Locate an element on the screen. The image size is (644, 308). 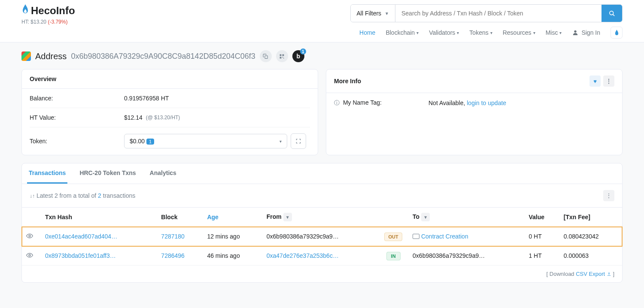
chevron-down-icon: ▼ is located at coordinates (387, 14).